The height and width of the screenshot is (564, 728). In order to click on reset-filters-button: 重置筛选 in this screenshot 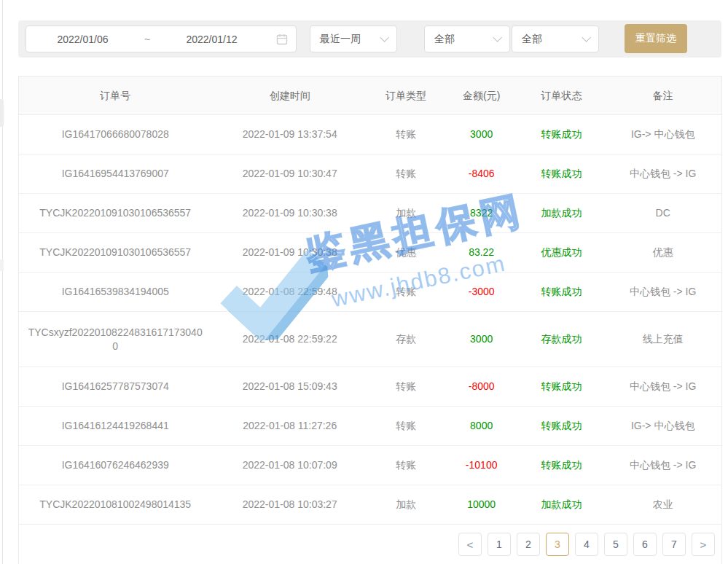, I will do `click(656, 39)`.